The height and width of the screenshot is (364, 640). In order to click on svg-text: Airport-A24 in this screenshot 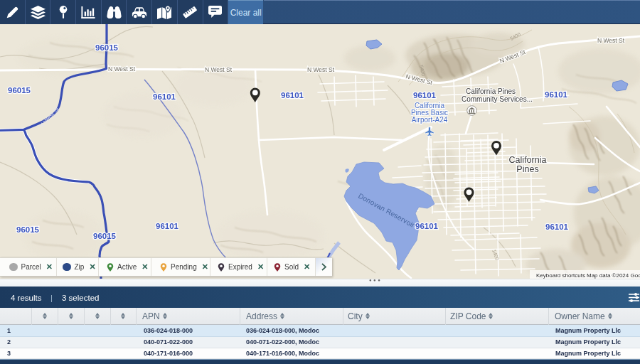, I will do `click(430, 119)`.